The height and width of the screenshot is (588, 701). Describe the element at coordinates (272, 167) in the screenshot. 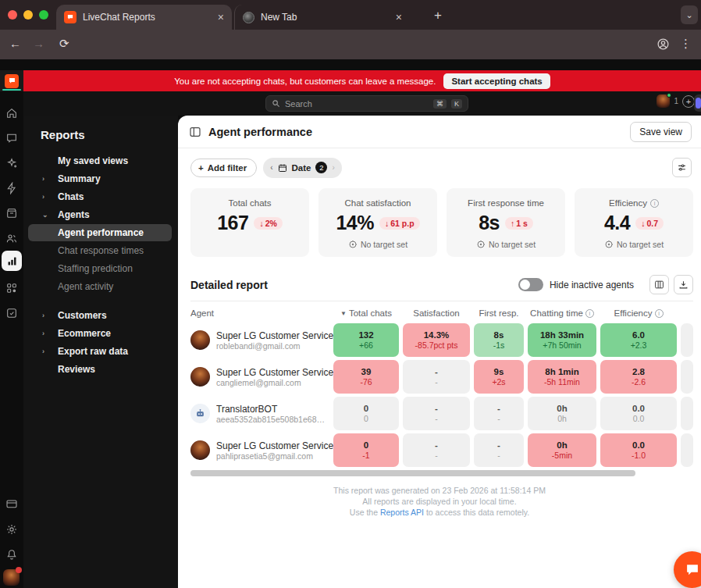

I see `chevron-left-icon: ‹` at that location.